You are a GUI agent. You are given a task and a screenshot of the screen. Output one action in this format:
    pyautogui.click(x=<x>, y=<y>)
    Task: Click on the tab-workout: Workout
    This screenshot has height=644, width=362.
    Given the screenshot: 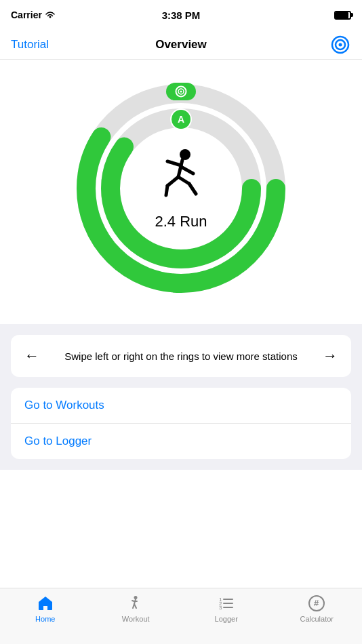 What is the action you would take?
    pyautogui.click(x=136, y=609)
    